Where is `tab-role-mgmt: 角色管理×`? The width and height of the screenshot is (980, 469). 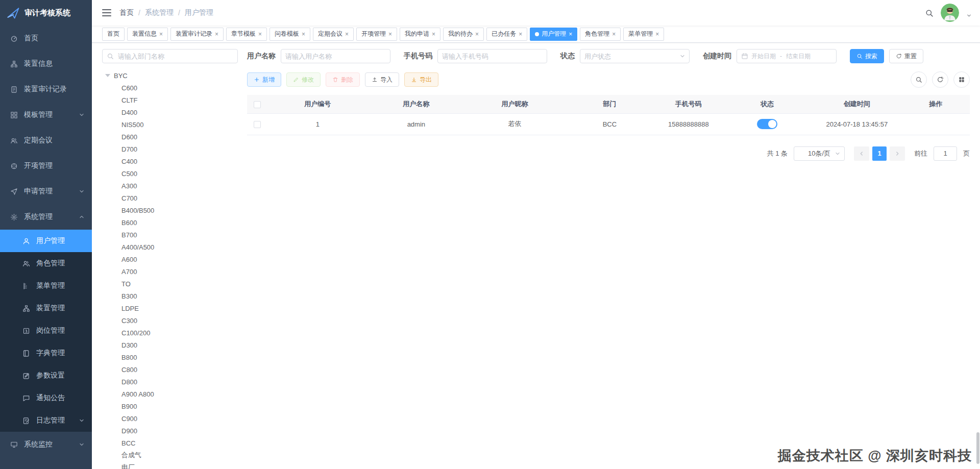 tab-role-mgmt: 角色管理× is located at coordinates (600, 34).